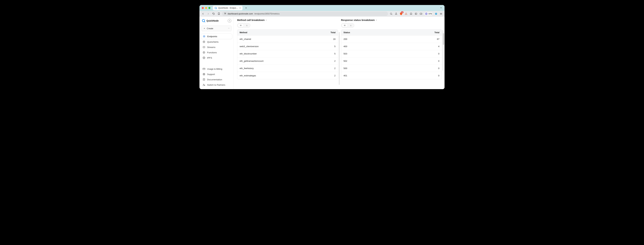 The height and width of the screenshot is (245, 644). I want to click on back-button, so click(203, 14).